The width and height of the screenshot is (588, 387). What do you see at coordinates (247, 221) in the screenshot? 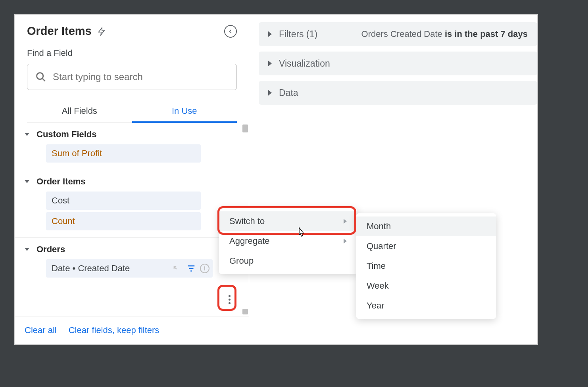
I see `menu-label: Switch to` at bounding box center [247, 221].